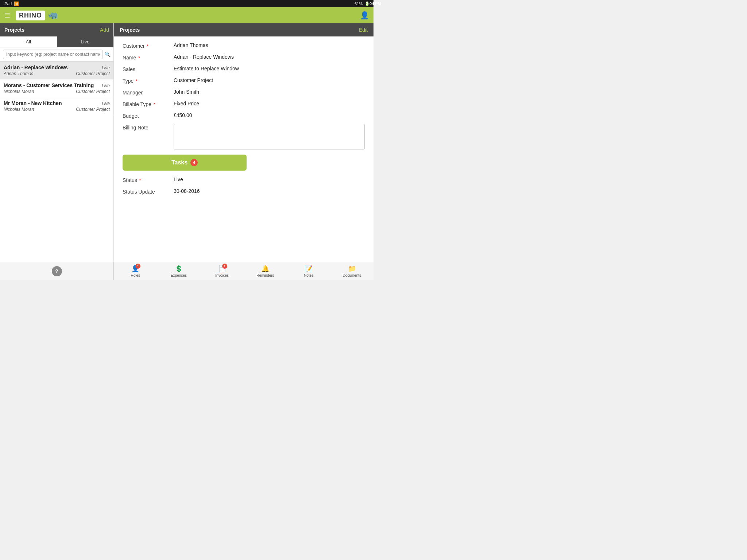 This screenshot has height=560, width=747. I want to click on label-billable-type: Billable Type *, so click(148, 104).